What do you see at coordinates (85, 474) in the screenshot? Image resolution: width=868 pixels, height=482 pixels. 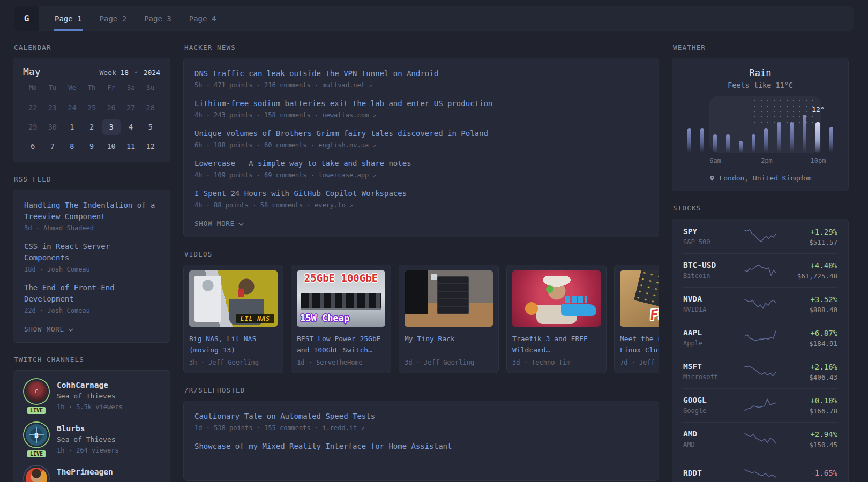 I see `twitch-channel-info: ThePrimeagen` at bounding box center [85, 474].